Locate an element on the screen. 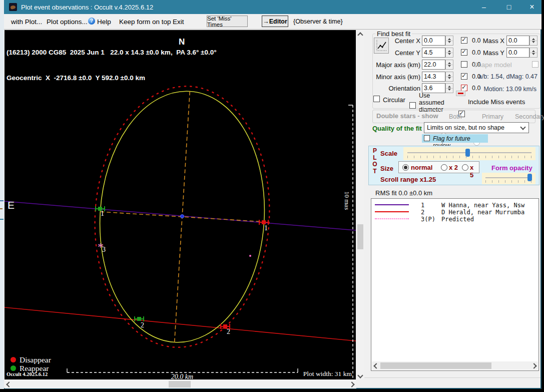  editor-button: →Editor is located at coordinates (275, 21).